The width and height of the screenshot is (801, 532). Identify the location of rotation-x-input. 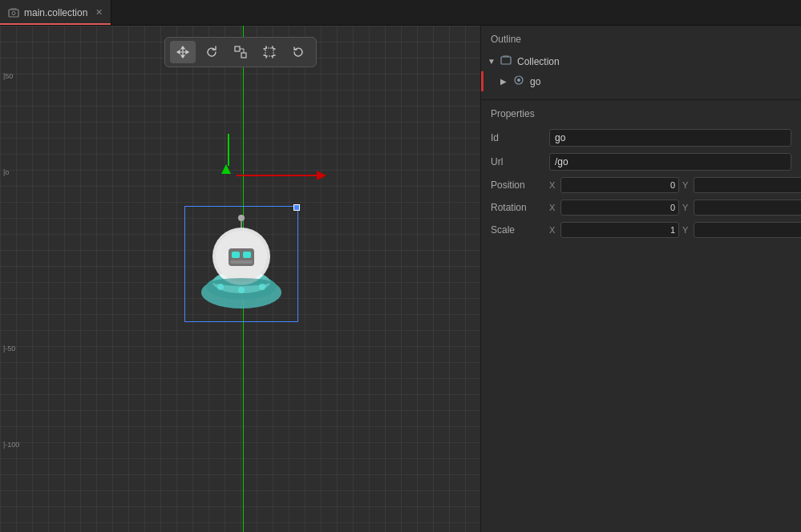
(620, 208).